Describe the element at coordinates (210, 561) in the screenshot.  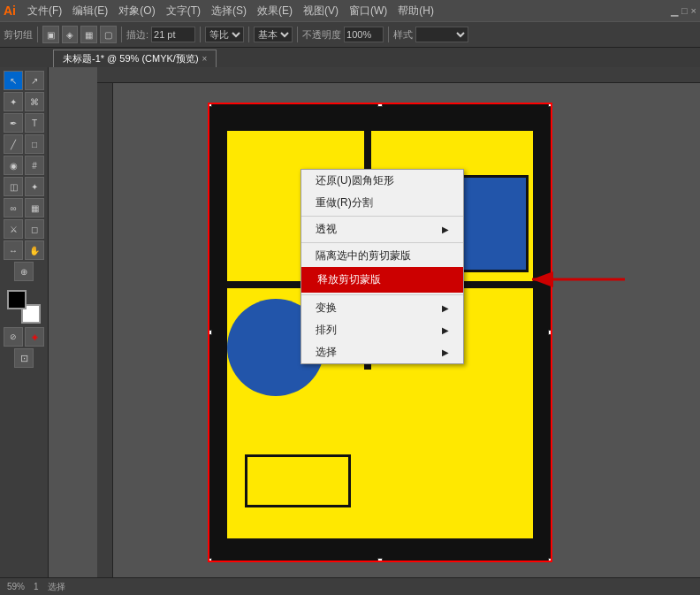
I see `handle-bl` at that location.